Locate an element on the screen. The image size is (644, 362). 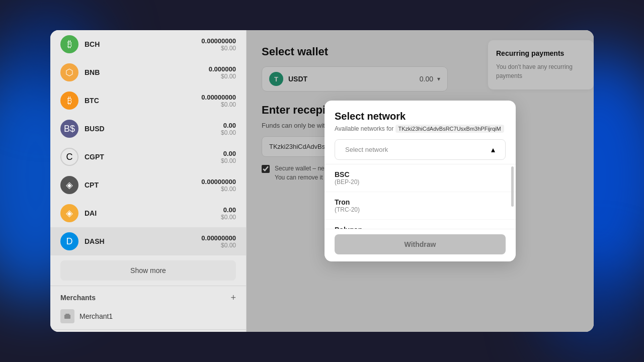
wallet-name-cpt: CPT is located at coordinates (92, 185).